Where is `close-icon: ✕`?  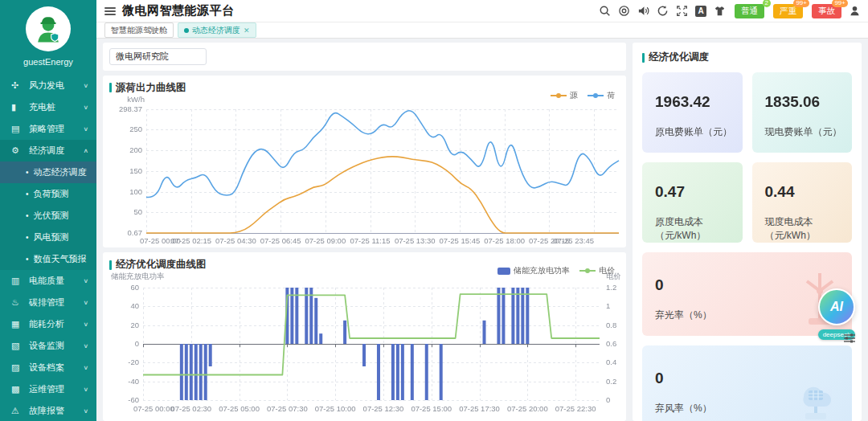
close-icon: ✕ is located at coordinates (247, 31).